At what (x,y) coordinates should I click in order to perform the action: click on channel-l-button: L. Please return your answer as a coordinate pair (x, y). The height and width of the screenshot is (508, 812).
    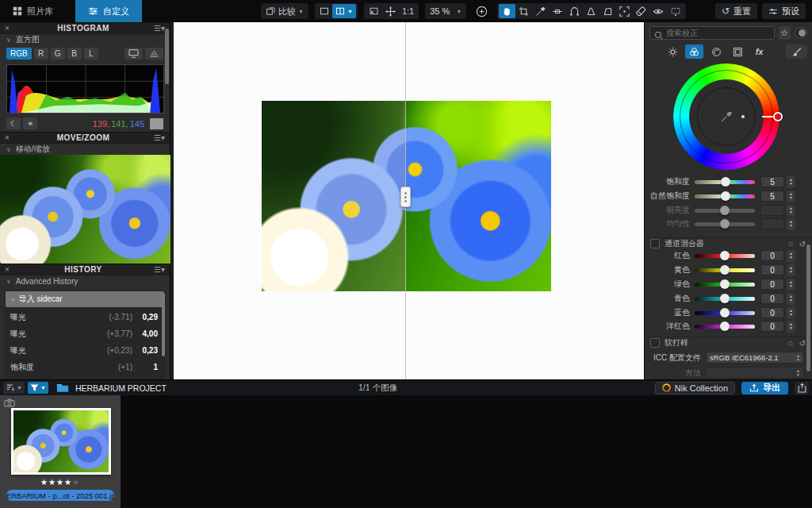
    Looking at the image, I should click on (91, 54).